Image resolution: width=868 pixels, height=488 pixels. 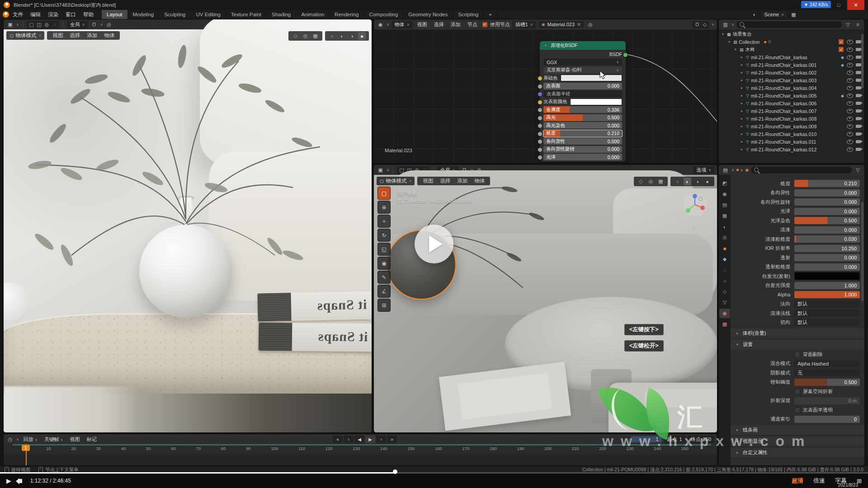 What do you see at coordinates (827, 211) in the screenshot?
I see `sheen-slider: 0.000` at bounding box center [827, 211].